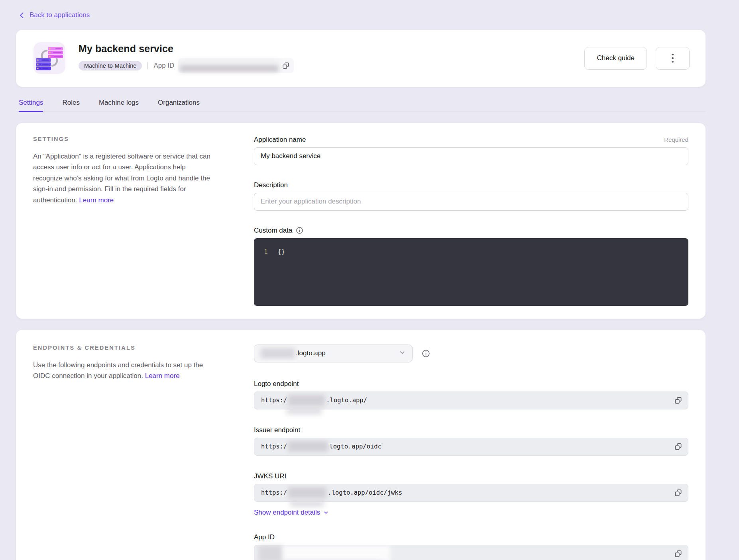  What do you see at coordinates (471, 441) in the screenshot?
I see `issuer-endpoint-block: Issuer endpoint https:/ logto.app/oidc` at bounding box center [471, 441].